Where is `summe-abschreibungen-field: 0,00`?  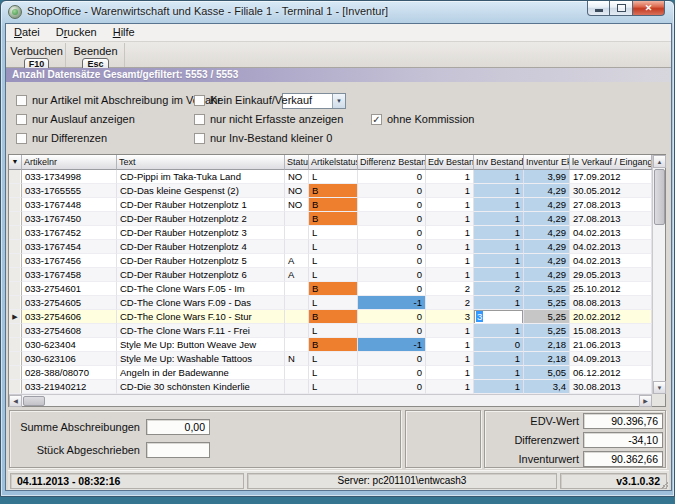
summe-abschreibungen-field: 0,00 is located at coordinates (178, 427).